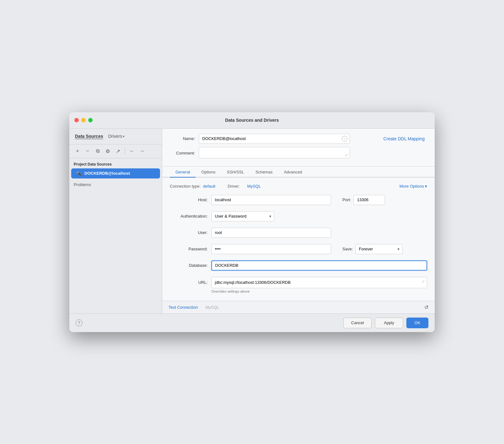 Image resolution: width=504 pixels, height=444 pixels. What do you see at coordinates (299, 186) in the screenshot?
I see `connection-type-row: Connection type: default Driver: MySQL M…` at bounding box center [299, 186].